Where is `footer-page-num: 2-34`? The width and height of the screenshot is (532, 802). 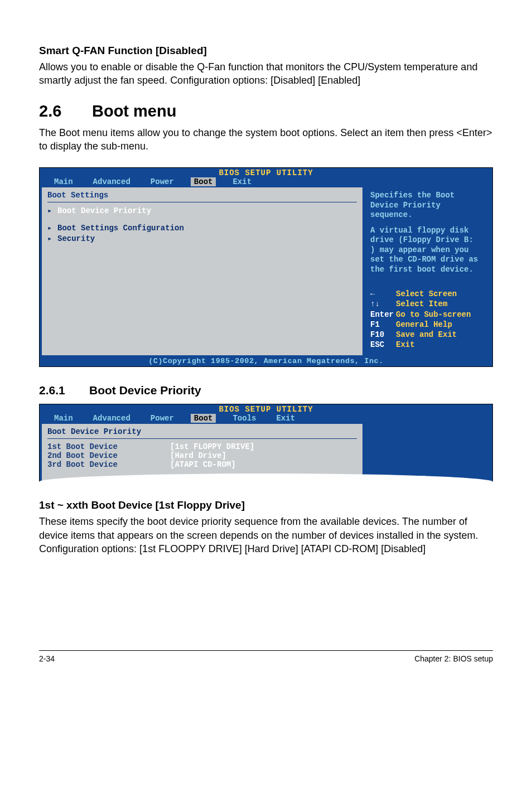
footer-page-num: 2-34 is located at coordinates (47, 659).